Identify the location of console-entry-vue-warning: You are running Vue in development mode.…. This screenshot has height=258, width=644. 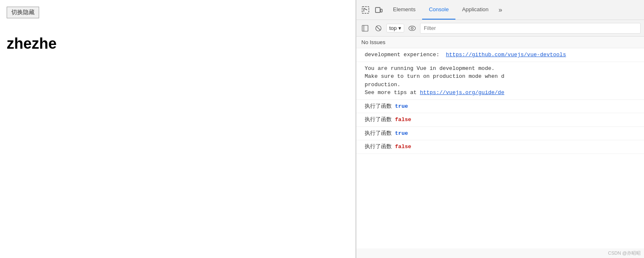
(500, 81).